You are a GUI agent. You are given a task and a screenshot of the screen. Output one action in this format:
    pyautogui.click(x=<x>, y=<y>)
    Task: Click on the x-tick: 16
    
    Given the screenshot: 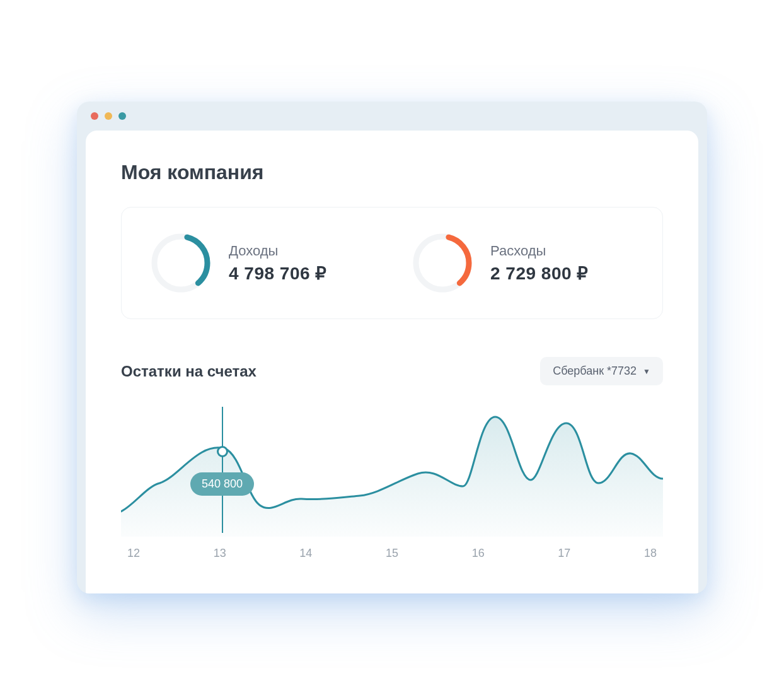 What is the action you would take?
    pyautogui.click(x=478, y=554)
    